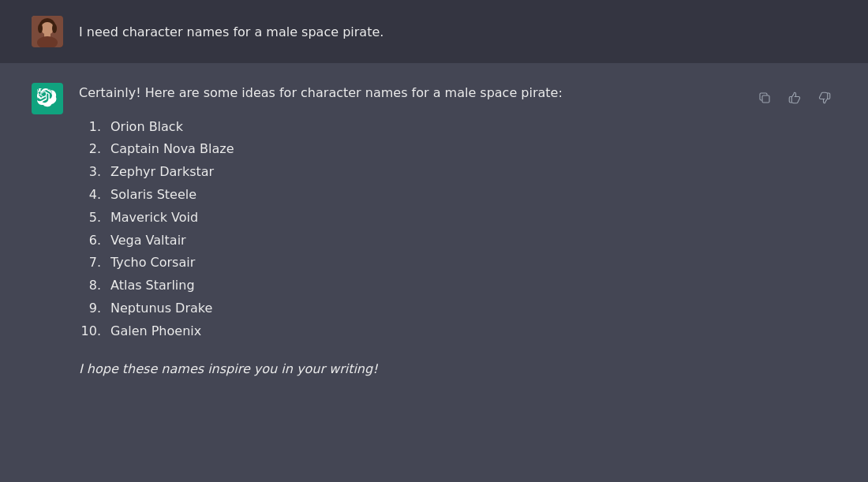 This screenshot has width=868, height=482. What do you see at coordinates (90, 331) in the screenshot?
I see `list-number: 10.` at bounding box center [90, 331].